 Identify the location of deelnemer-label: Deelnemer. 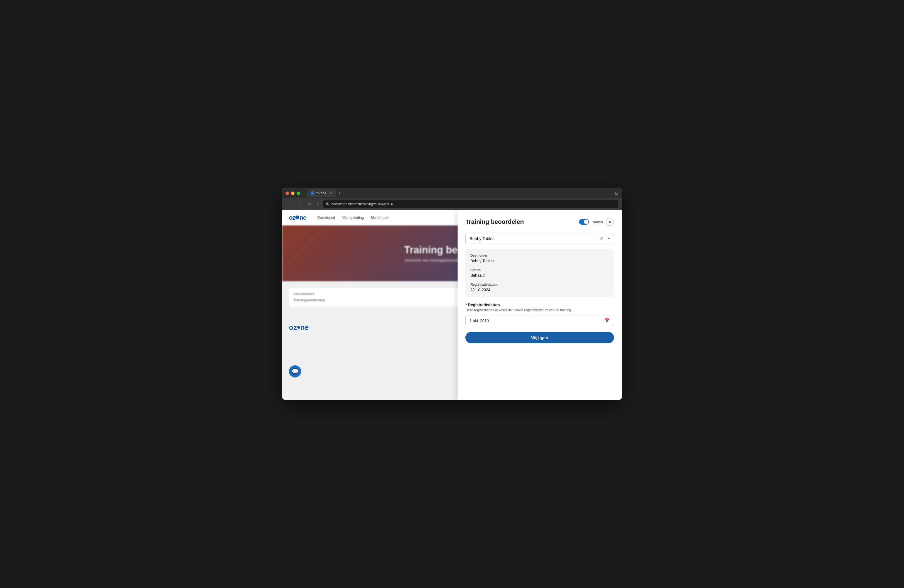
(539, 256).